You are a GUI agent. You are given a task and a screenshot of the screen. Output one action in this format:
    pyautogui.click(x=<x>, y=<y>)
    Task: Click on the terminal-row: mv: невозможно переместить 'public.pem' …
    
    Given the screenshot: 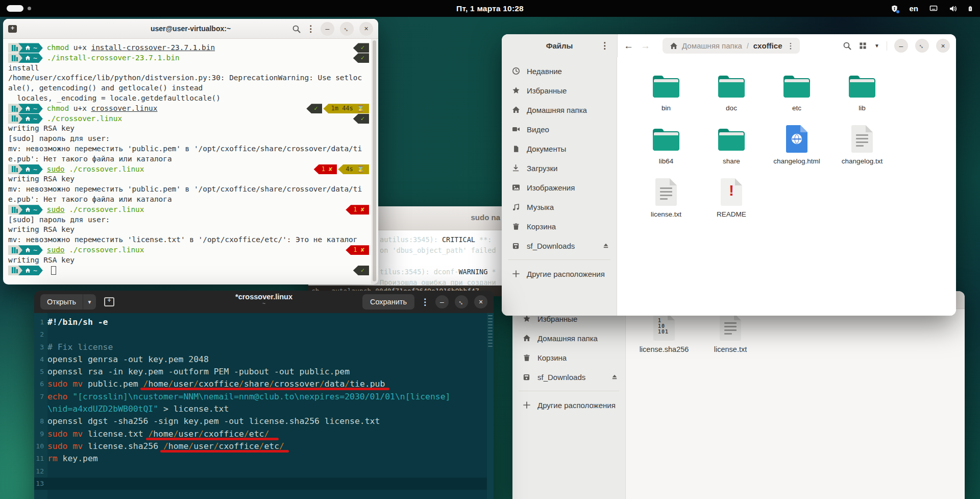 What is the action you would take?
    pyautogui.click(x=189, y=189)
    